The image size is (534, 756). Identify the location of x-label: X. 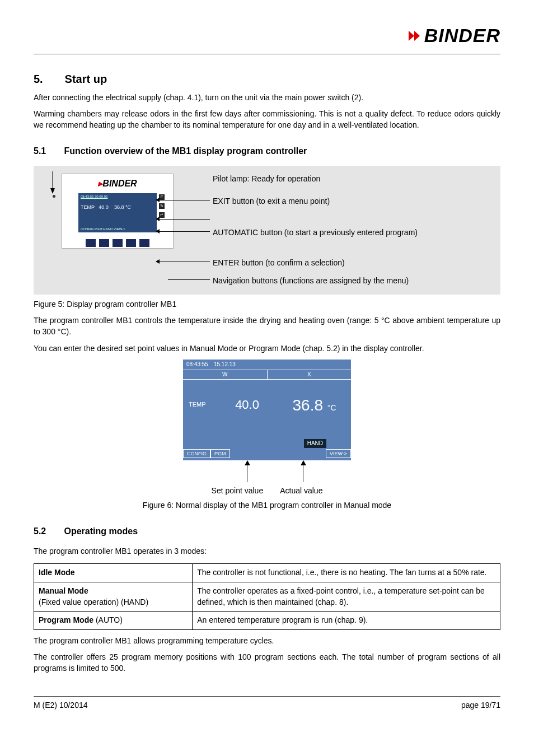
(309, 375).